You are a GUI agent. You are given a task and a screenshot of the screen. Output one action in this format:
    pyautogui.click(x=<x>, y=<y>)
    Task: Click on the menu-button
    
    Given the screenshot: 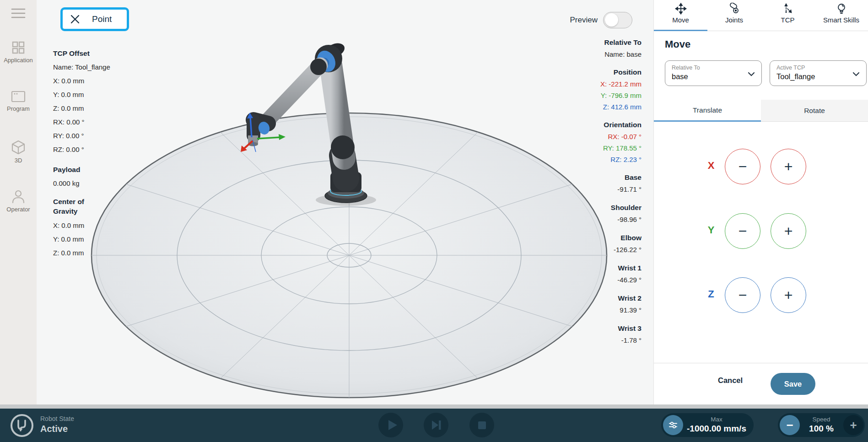 What is the action you would take?
    pyautogui.click(x=18, y=13)
    